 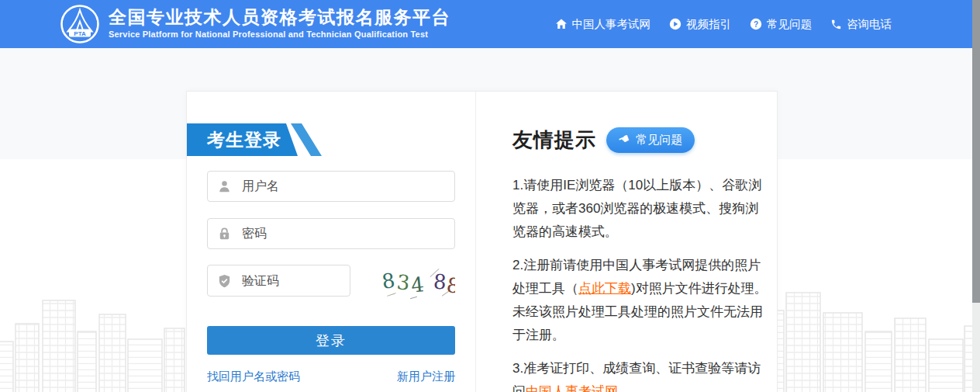 What do you see at coordinates (976, 151) in the screenshot?
I see `scrollbar-thumb` at bounding box center [976, 151].